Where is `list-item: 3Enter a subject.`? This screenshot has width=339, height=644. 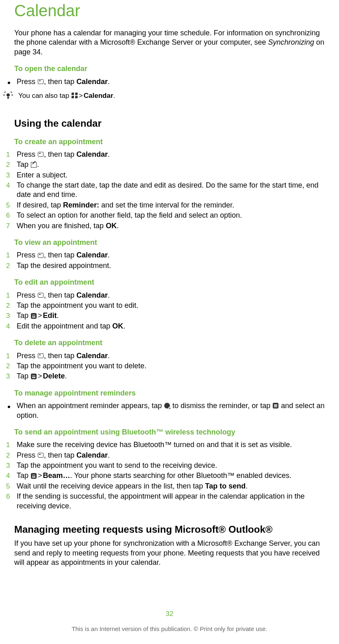
list-item: 3Enter a subject. is located at coordinates (171, 175).